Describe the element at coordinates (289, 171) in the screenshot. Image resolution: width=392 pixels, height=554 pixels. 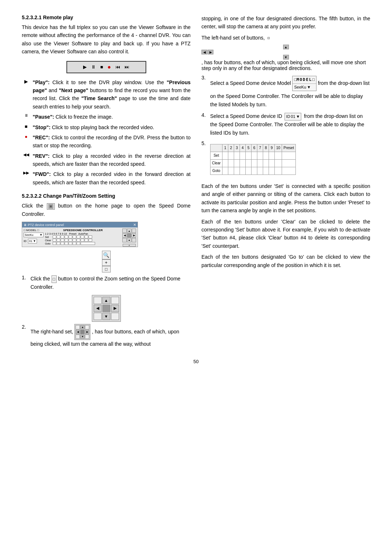
I see `goto-long-btn` at that location.